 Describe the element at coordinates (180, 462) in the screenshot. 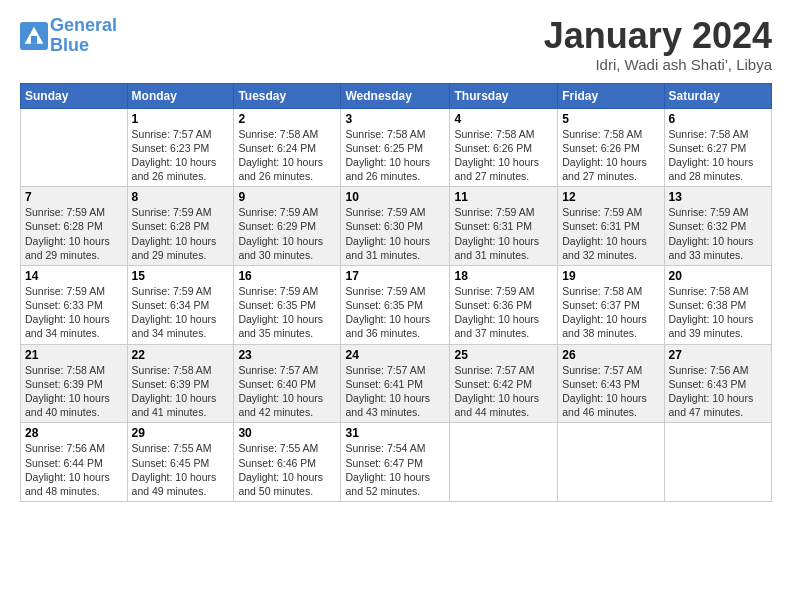

I see `day-cell: 29Sunrise: 7:55 AM Sunset: 6:45 PM Dayli…` at that location.